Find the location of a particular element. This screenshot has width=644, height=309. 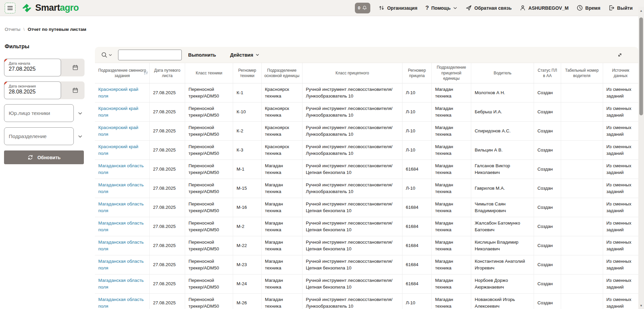

column-header-label: Источник данных is located at coordinates (621, 73).